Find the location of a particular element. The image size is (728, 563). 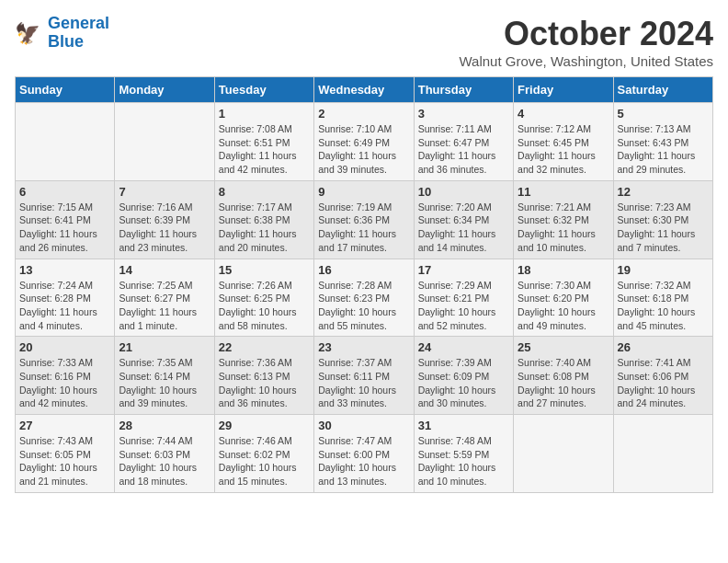

day-number: 9 is located at coordinates (364, 191).